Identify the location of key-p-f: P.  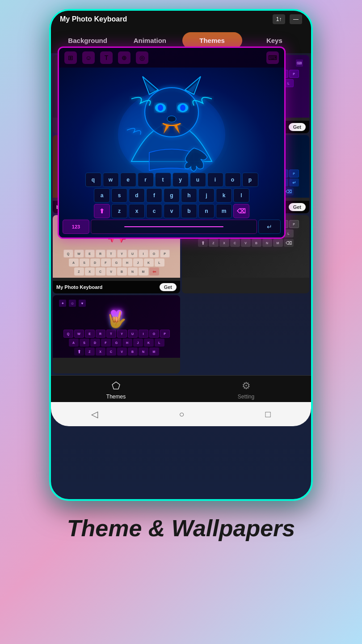
(165, 254).